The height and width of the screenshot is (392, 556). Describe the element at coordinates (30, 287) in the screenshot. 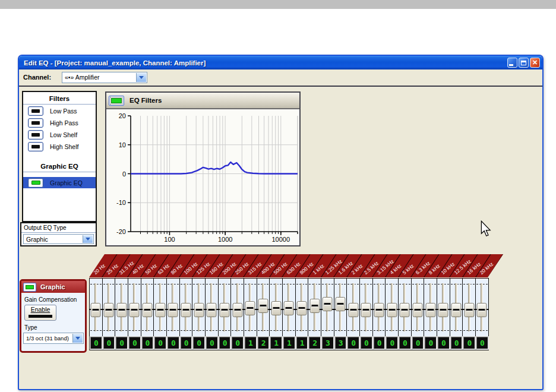

I see `graphic-enable-toggle` at that location.